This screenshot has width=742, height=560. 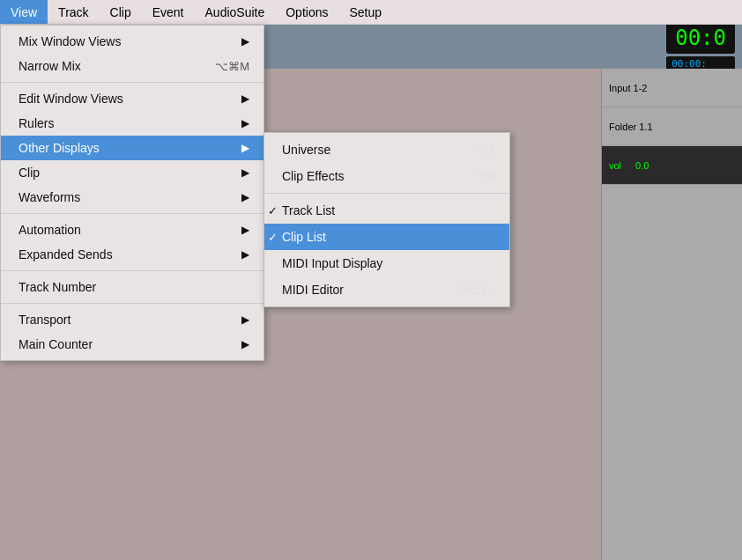 What do you see at coordinates (168, 12) in the screenshot?
I see `menubar-item-event: Event` at bounding box center [168, 12].